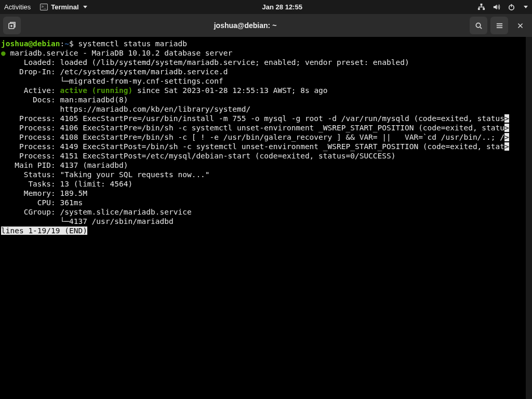 The image size is (532, 399). What do you see at coordinates (520, 25) in the screenshot?
I see `close-button` at bounding box center [520, 25].